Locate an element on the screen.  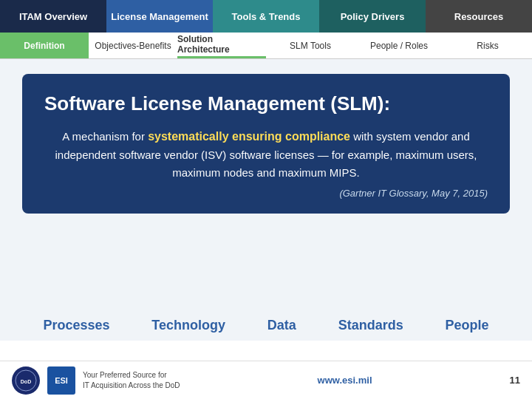
logo-circle-icon: DoD is located at coordinates (26, 381).